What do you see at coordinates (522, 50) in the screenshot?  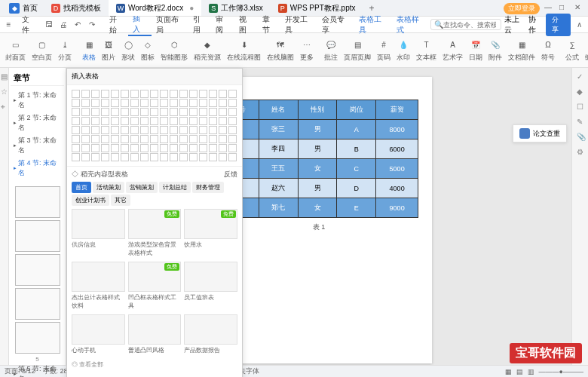 I see `ribbon-文档部件: ▦文档部件` at bounding box center [522, 50].